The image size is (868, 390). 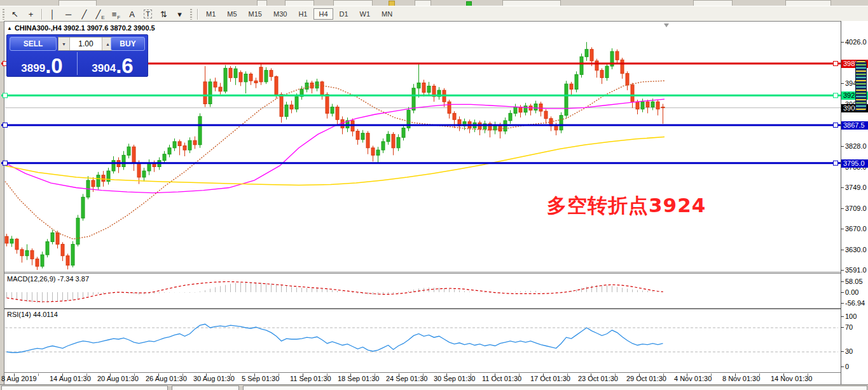 What do you see at coordinates (42, 64) in the screenshot?
I see `sell-price: 3899.0` at bounding box center [42, 64].